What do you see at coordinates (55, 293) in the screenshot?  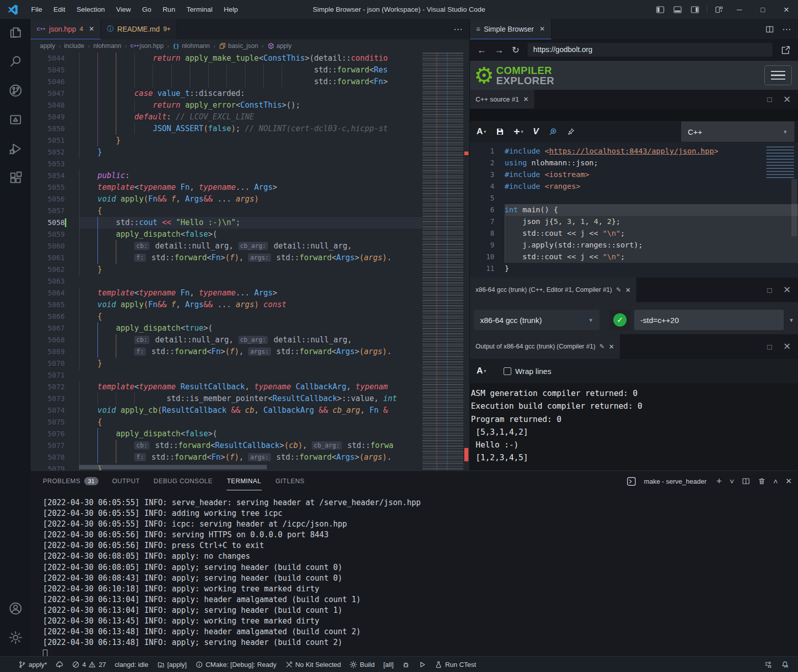 I see `line-number: 5064` at bounding box center [55, 293].